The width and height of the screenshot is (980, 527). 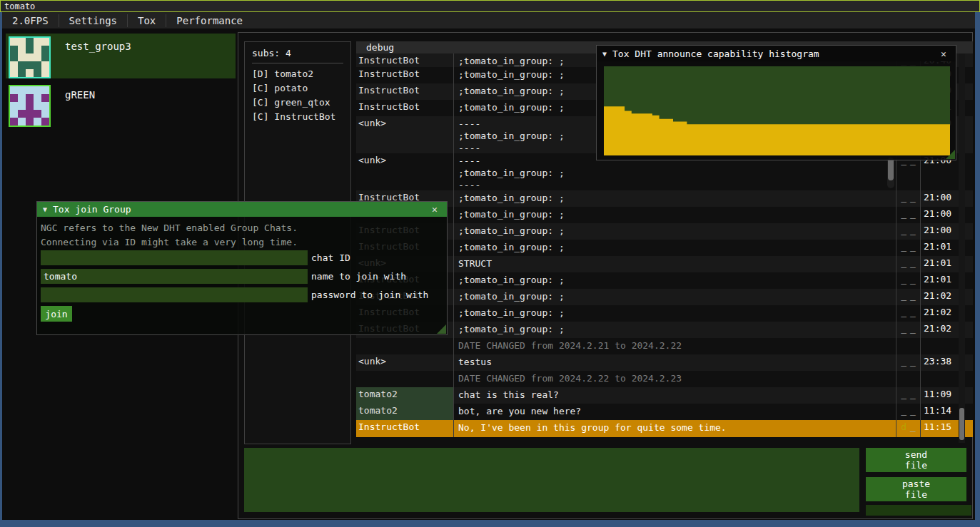 What do you see at coordinates (675, 347) in the screenshot?
I see `message-text: DATE CHANGED from 2024.2.21 to 2024.2.22` at bounding box center [675, 347].